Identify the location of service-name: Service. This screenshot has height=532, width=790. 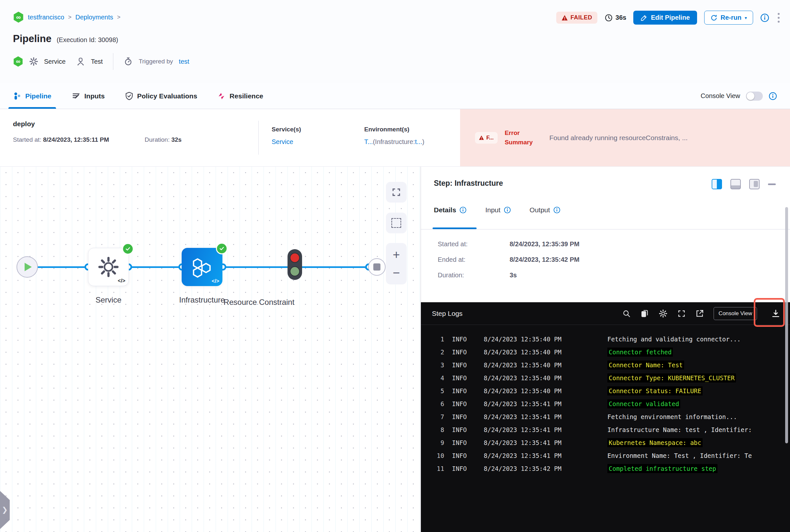
(55, 62).